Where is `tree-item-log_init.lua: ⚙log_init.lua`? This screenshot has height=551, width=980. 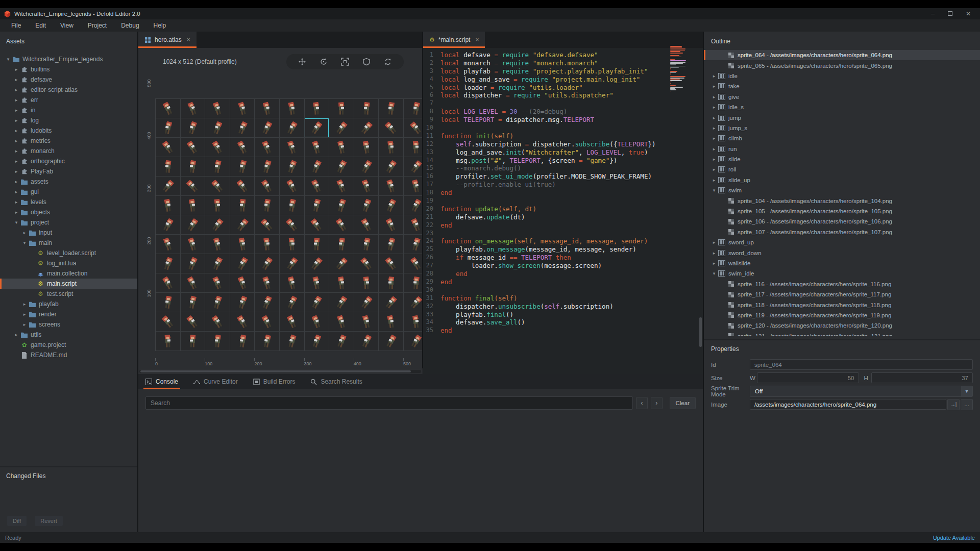 tree-item-log_init.lua: ⚙log_init.lua is located at coordinates (68, 263).